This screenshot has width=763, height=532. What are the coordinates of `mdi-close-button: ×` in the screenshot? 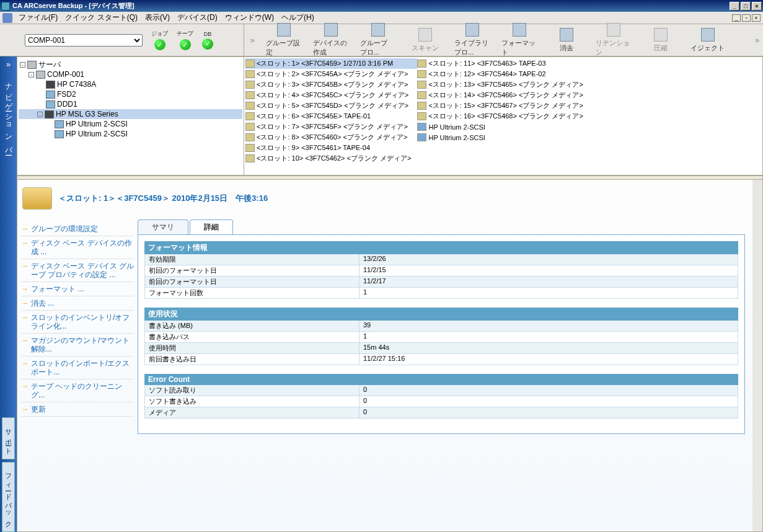 It's located at (756, 18).